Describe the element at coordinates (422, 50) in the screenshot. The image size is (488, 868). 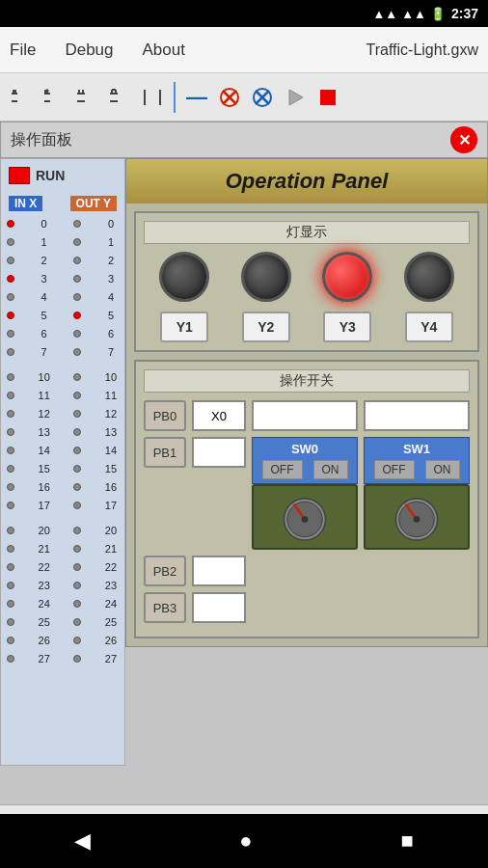
I see `window-title: Traffic-Light.gxw` at that location.